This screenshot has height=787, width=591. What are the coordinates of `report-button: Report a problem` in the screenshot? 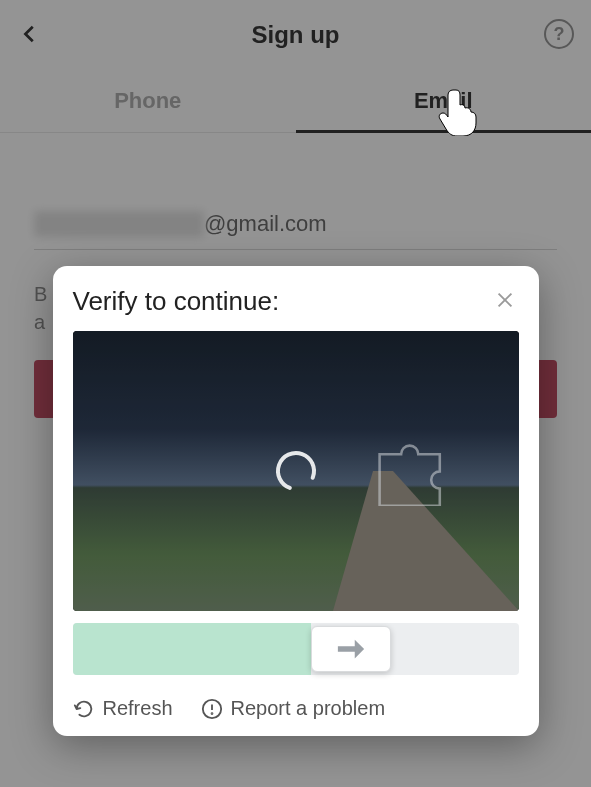 It's located at (294, 708).